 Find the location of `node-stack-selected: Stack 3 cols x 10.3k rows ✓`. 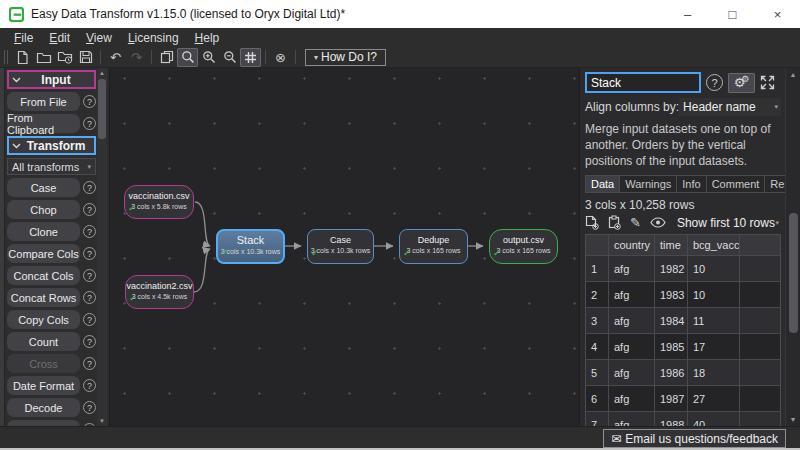

node-stack-selected: Stack 3 cols x 10.3k rows ✓ is located at coordinates (250, 246).